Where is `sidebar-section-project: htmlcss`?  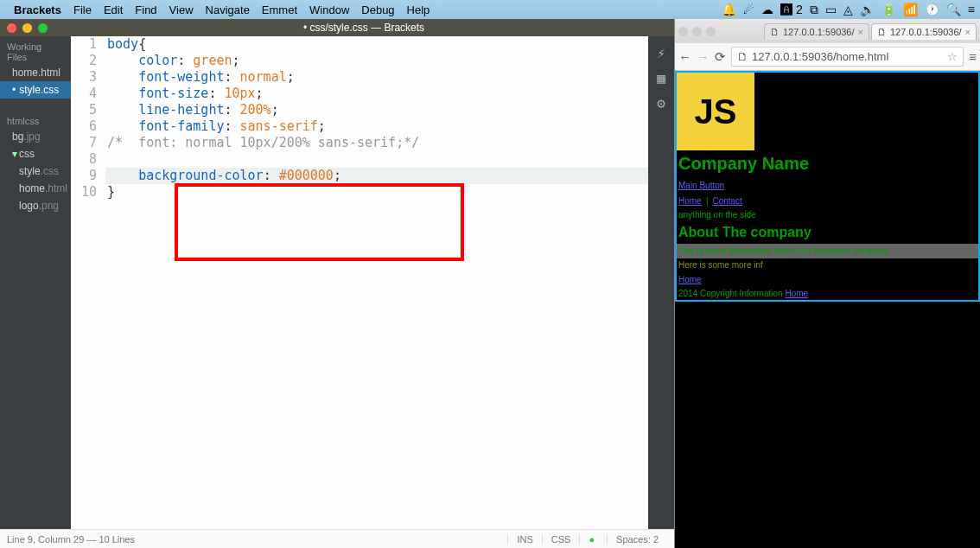 sidebar-section-project: htmlcss is located at coordinates (35, 119).